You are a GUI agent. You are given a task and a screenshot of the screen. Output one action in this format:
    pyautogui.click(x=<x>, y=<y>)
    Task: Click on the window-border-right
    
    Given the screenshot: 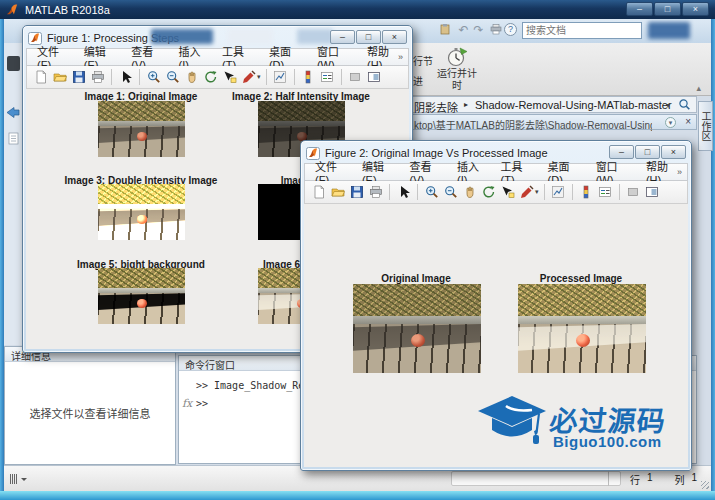 What is the action you would take?
    pyautogui.click(x=713, y=255)
    